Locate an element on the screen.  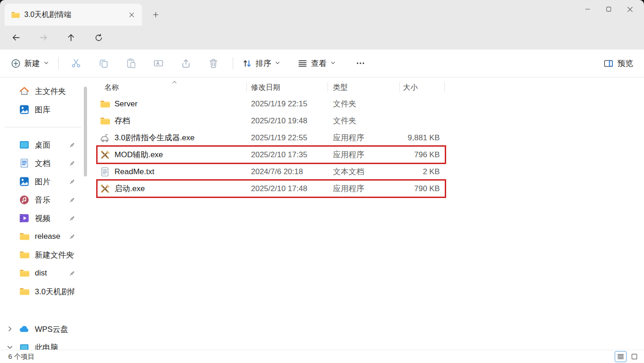
copy-button is located at coordinates (104, 63).